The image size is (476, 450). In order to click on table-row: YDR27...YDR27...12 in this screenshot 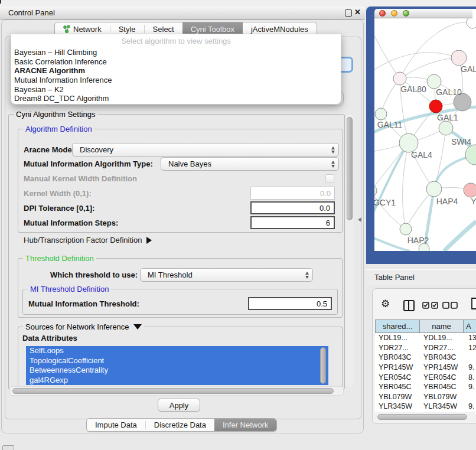, I will do `click(425, 348)`.